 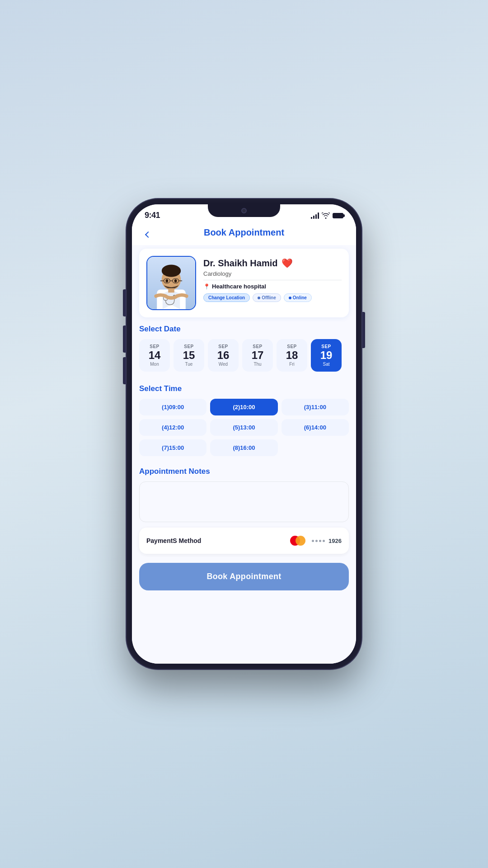 I want to click on wifi-icon, so click(x=326, y=216).